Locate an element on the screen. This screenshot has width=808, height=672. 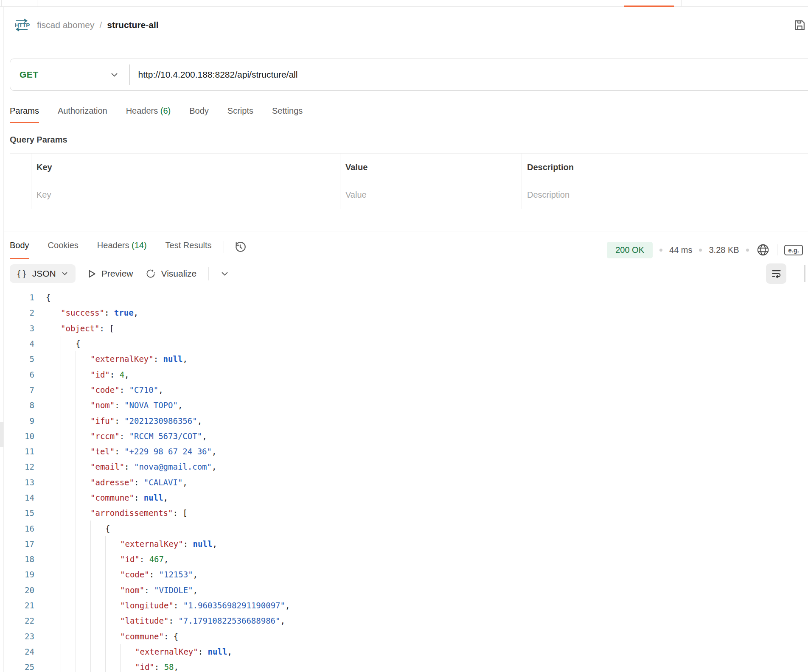
param-select-column-header is located at coordinates (21, 167).